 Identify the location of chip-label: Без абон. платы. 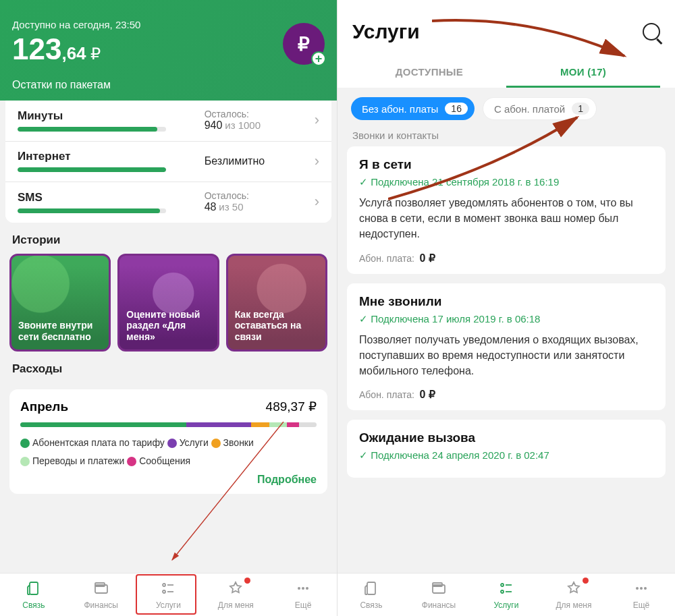
(400, 109).